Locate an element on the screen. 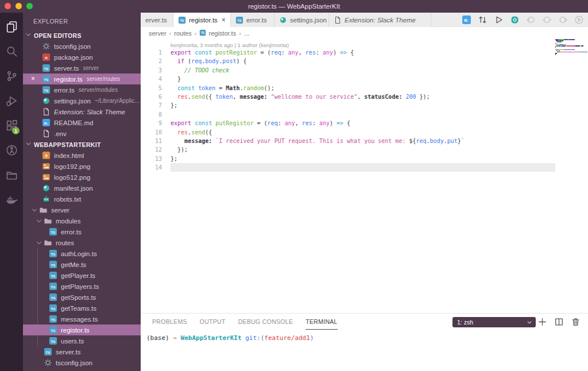 This screenshot has height=371, width=588. tab-error.ts: TSerror.ts is located at coordinates (253, 20).